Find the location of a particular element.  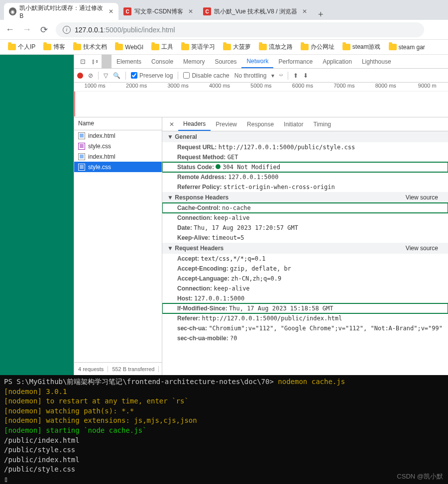

header-key: Cache-Control: is located at coordinates (199, 208).